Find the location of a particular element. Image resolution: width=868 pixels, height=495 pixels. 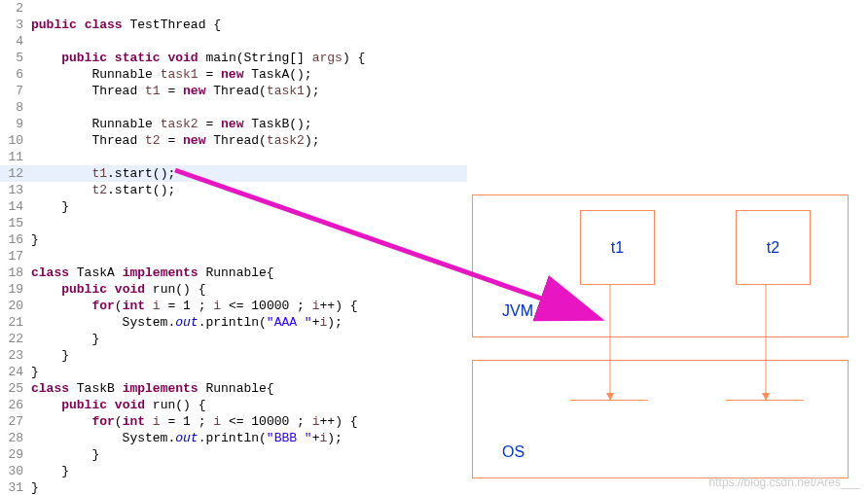

code-content: public class TestThread { is located at coordinates (249, 25).